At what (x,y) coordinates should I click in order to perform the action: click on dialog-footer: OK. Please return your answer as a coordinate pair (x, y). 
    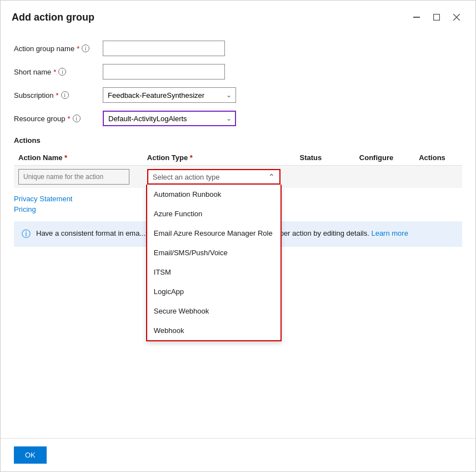
    Looking at the image, I should click on (238, 455).